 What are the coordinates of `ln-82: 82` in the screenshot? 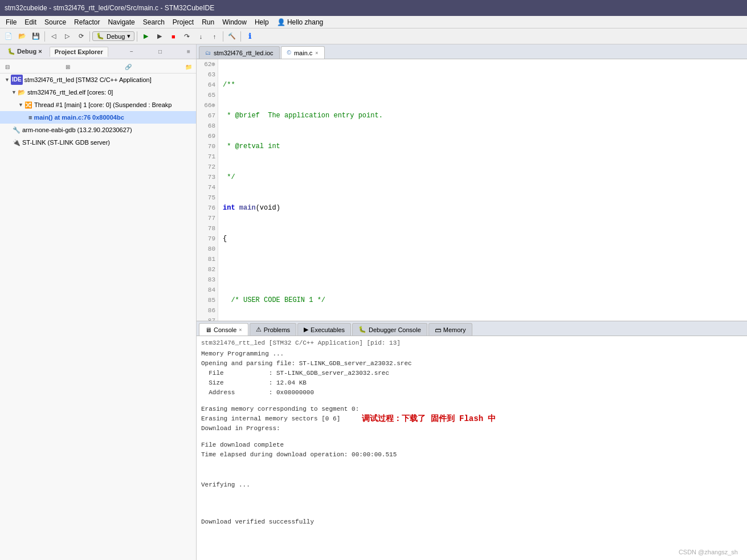 It's located at (207, 269).